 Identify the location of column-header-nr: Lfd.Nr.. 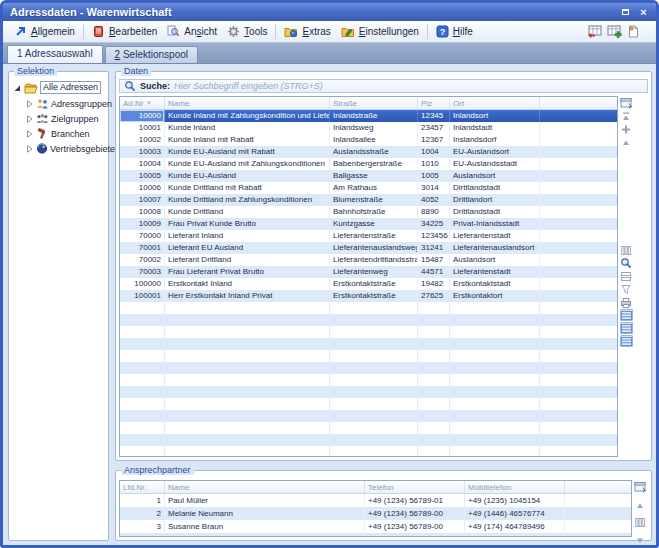
(142, 487).